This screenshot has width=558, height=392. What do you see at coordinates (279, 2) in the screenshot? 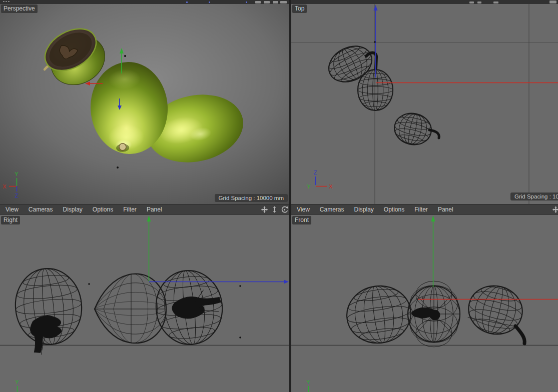
I see `toolbar-cutoff-strip` at bounding box center [279, 2].